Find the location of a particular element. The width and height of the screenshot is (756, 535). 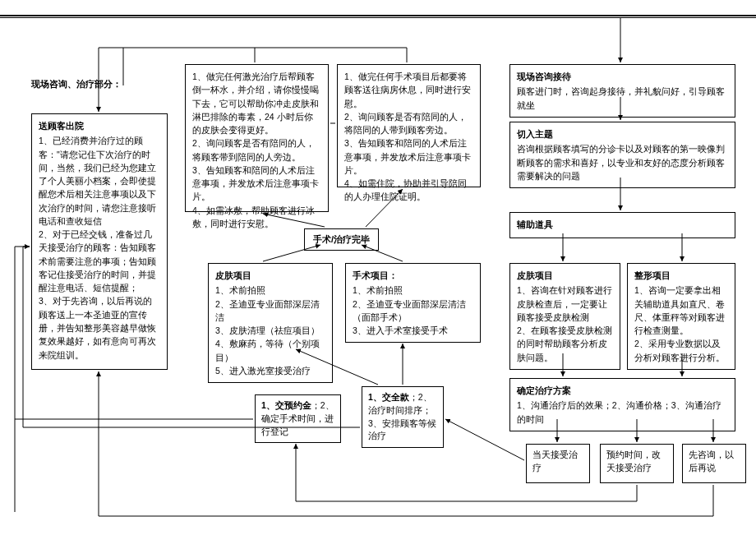

opt-consult-text: 先咨询，以后再说 is located at coordinates (712, 461).